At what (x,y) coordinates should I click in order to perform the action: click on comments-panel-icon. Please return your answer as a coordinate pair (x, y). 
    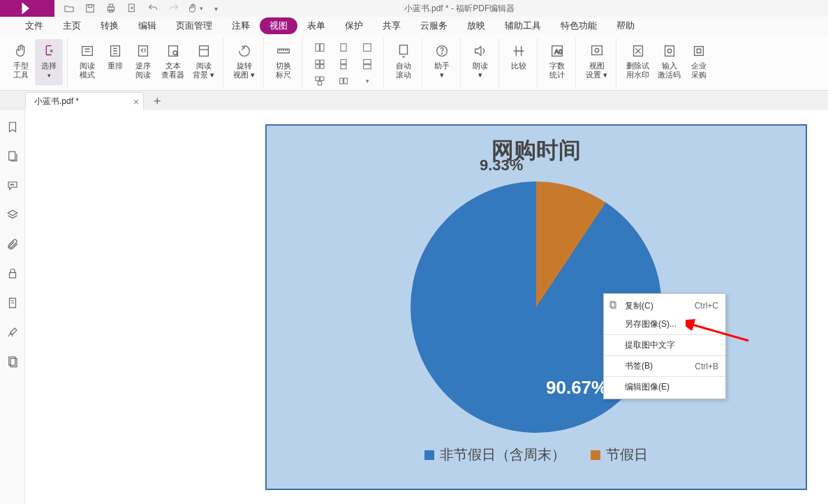
    Looking at the image, I should click on (13, 186).